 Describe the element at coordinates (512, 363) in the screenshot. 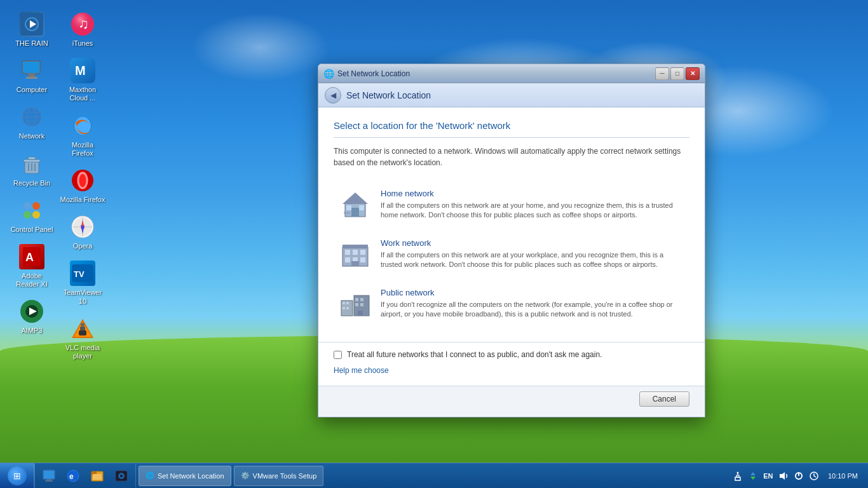

I see `dialog-footer: Treat all future networks that I connect…` at that location.